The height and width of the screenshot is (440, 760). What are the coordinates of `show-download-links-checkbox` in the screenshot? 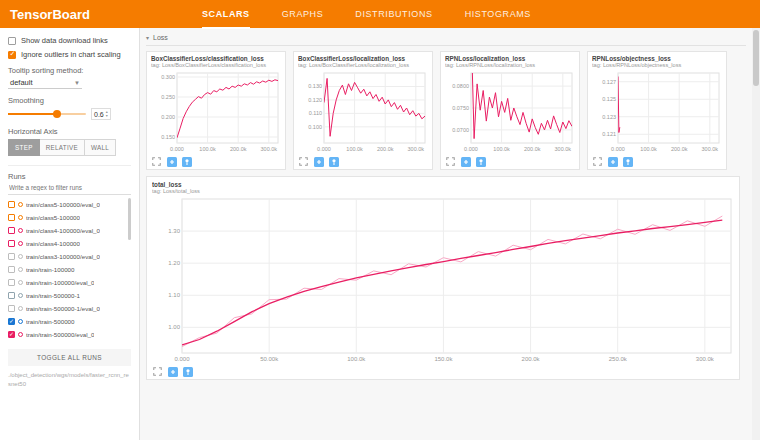 It's located at (12, 41).